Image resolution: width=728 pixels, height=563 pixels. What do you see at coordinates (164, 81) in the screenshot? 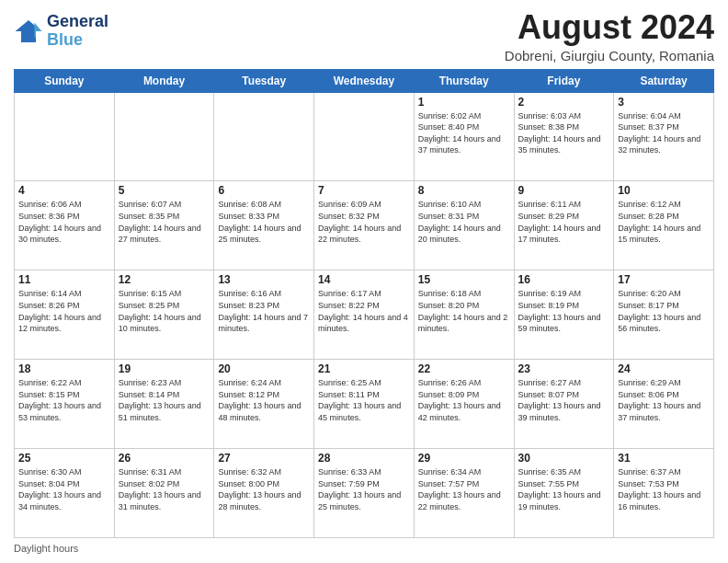
I see `col-monday: Monday` at bounding box center [164, 81].